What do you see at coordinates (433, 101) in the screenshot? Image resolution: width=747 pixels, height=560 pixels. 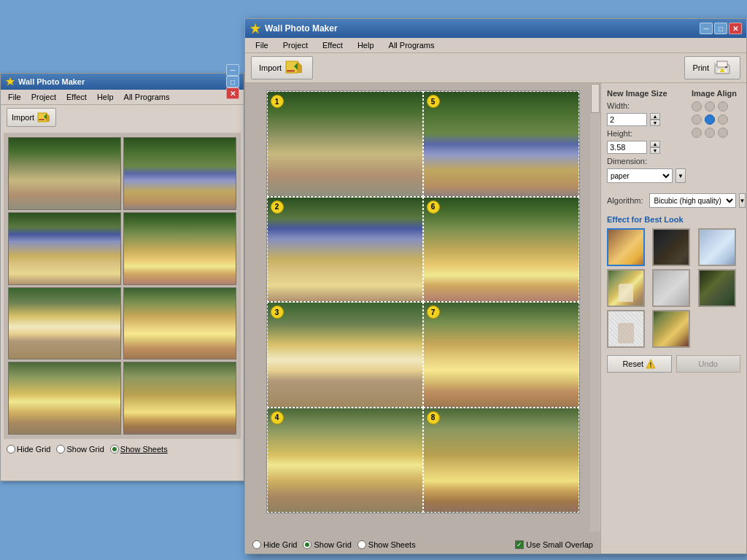 I see `cell-number-5: 5` at bounding box center [433, 101].